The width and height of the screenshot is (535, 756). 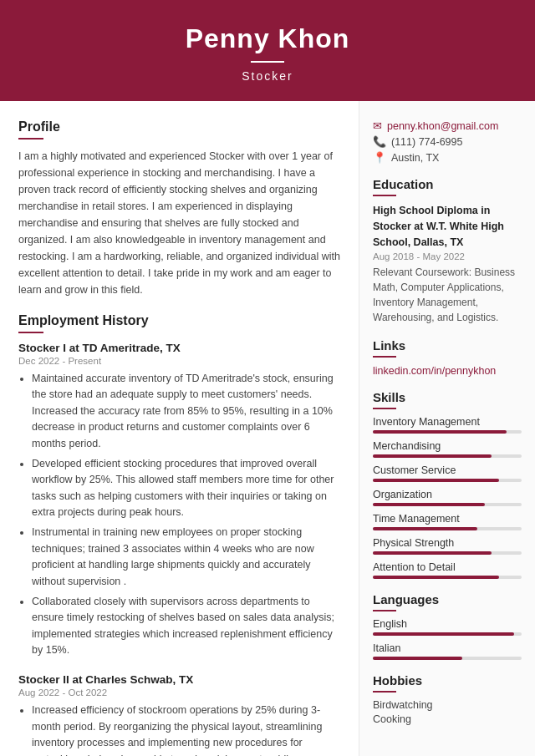 What do you see at coordinates (447, 226) in the screenshot?
I see `education-degree: High School Diploma in Stocker at W.T. W…` at bounding box center [447, 226].